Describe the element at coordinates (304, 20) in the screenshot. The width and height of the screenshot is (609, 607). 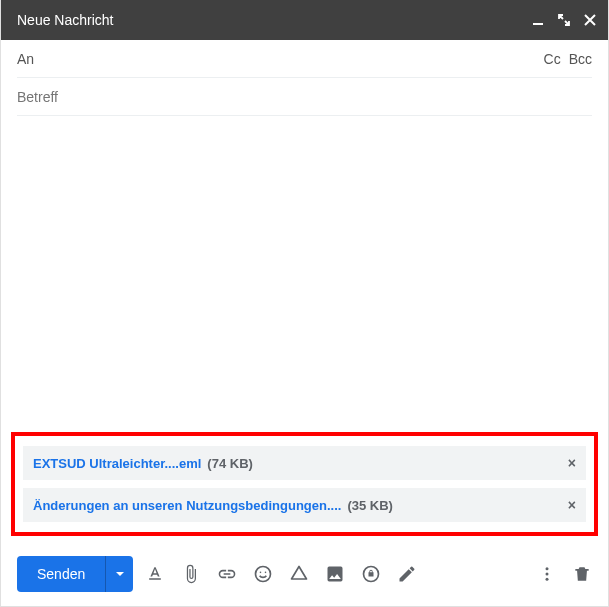
I see `titlebar: Neue Nachricht` at that location.